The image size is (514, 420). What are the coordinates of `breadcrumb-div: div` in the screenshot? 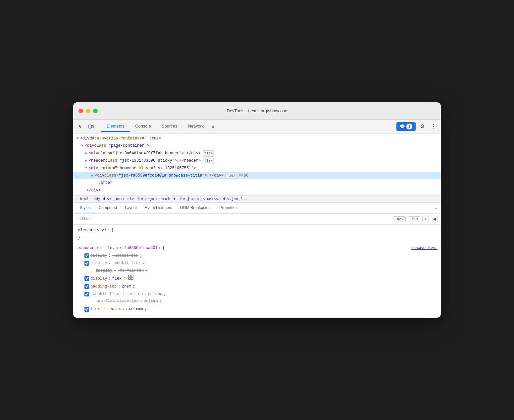 It's located at (130, 199).